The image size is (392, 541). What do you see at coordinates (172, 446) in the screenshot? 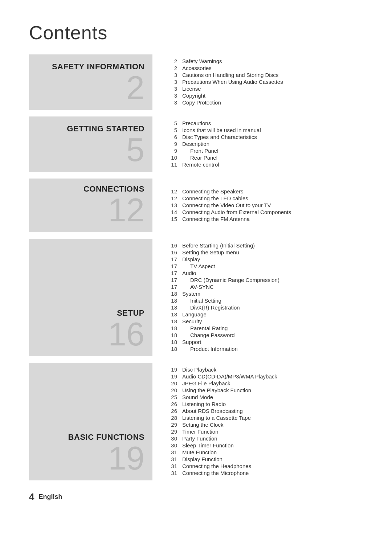
I see `item-page-number: 30` at bounding box center [172, 446].